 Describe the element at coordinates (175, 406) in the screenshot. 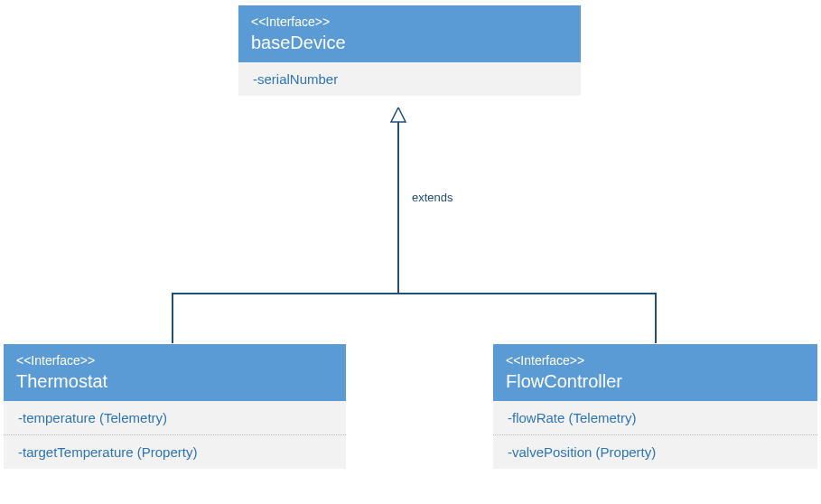

I see `class-thermostat: <<Interface>> Thermostat -temperature (T…` at that location.